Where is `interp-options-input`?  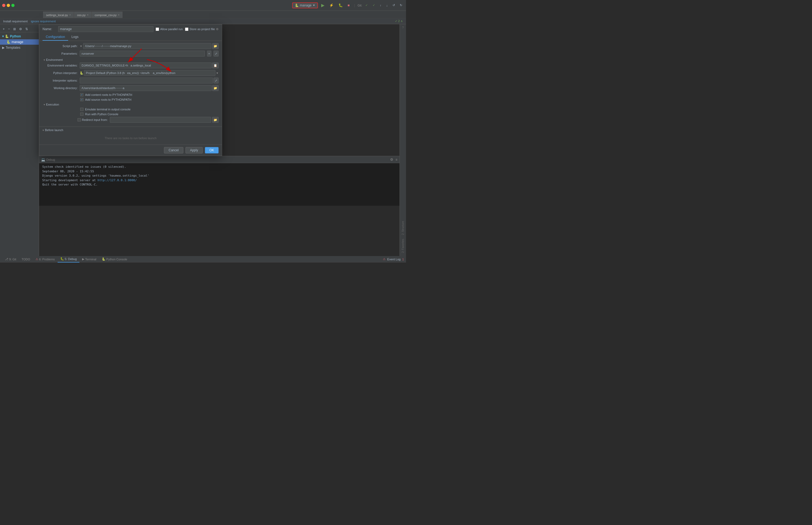 interp-options-input is located at coordinates (147, 80).